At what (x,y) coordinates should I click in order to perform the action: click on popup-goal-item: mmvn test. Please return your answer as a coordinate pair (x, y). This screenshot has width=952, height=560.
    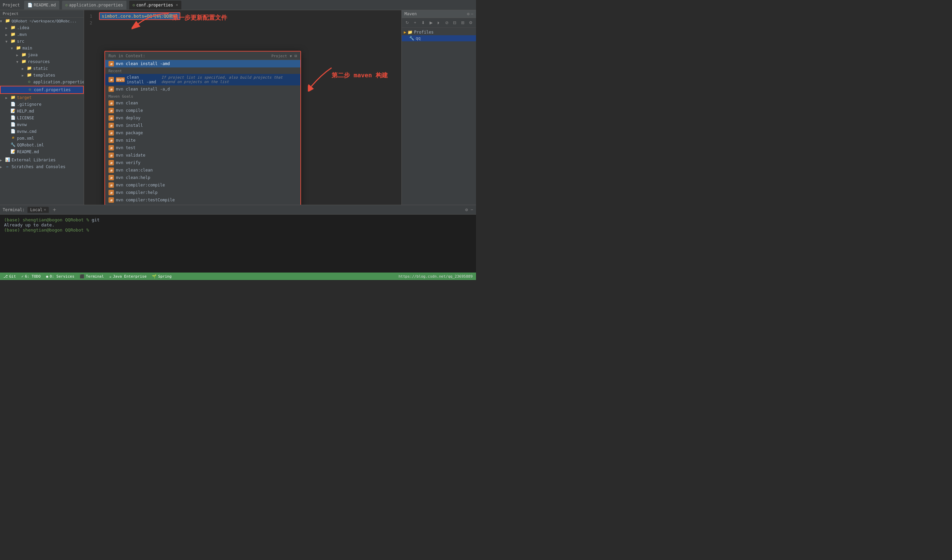
    Looking at the image, I should click on (202, 148).